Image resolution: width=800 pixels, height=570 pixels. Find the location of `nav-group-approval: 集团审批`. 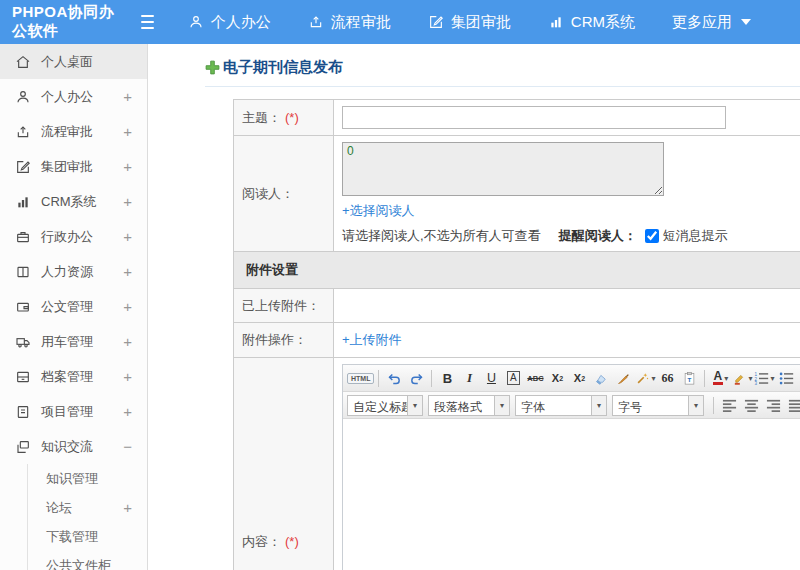

nav-group-approval: 集团审批 is located at coordinates (470, 22).